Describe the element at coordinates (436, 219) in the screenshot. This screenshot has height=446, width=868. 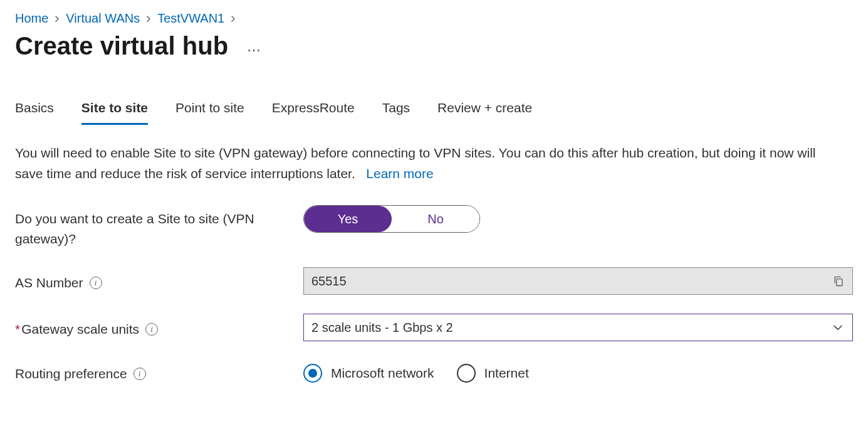
I see `toggle-no: No` at that location.